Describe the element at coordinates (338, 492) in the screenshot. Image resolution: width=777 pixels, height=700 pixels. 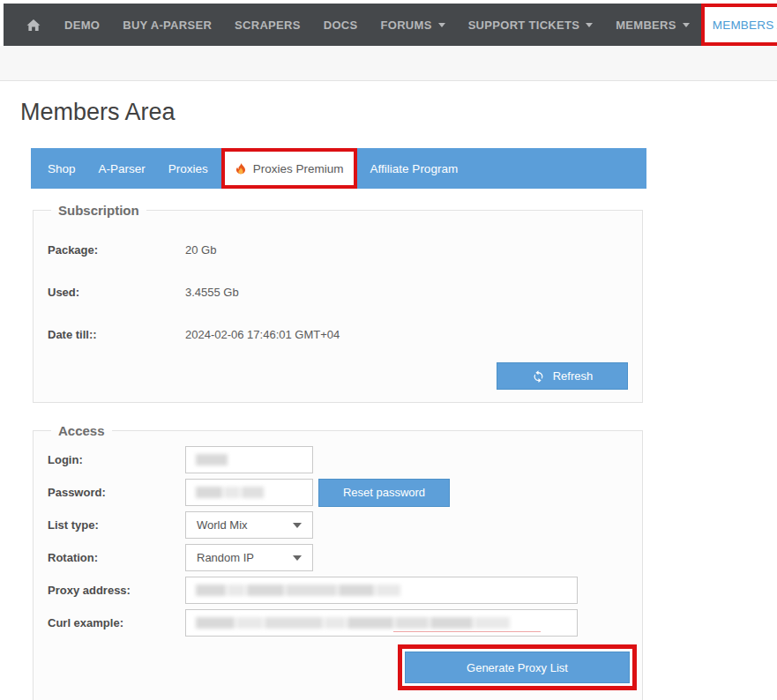
I see `password-row: Password: Reset password` at that location.